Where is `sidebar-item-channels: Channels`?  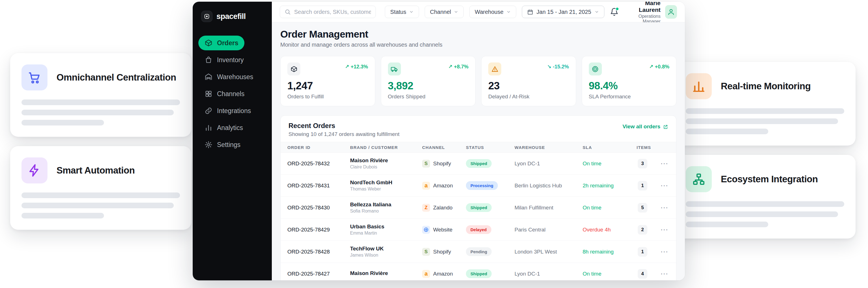 sidebar-item-channels: Channels is located at coordinates (224, 94).